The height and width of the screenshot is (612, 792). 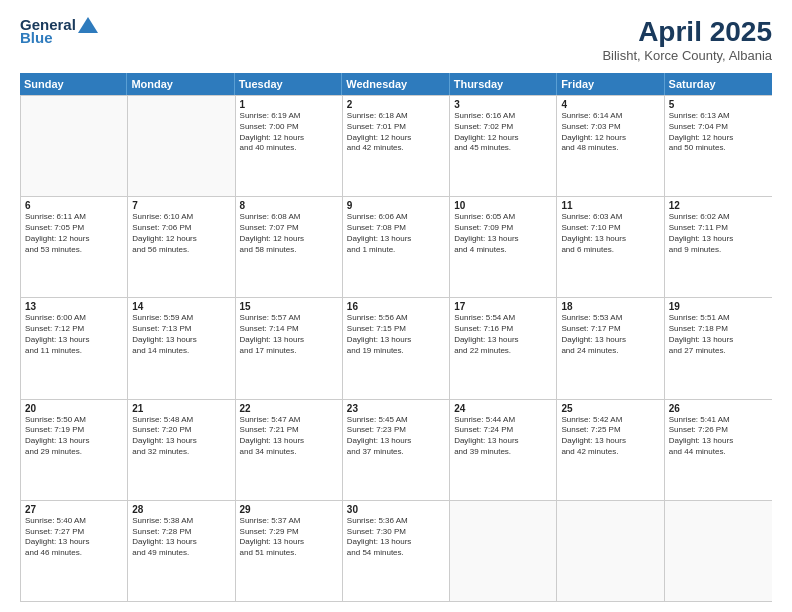 I want to click on calendar-cell: 26Sunrise: 5:41 AM Sunset: 7:26 PM Dayli…, so click(x=718, y=450).